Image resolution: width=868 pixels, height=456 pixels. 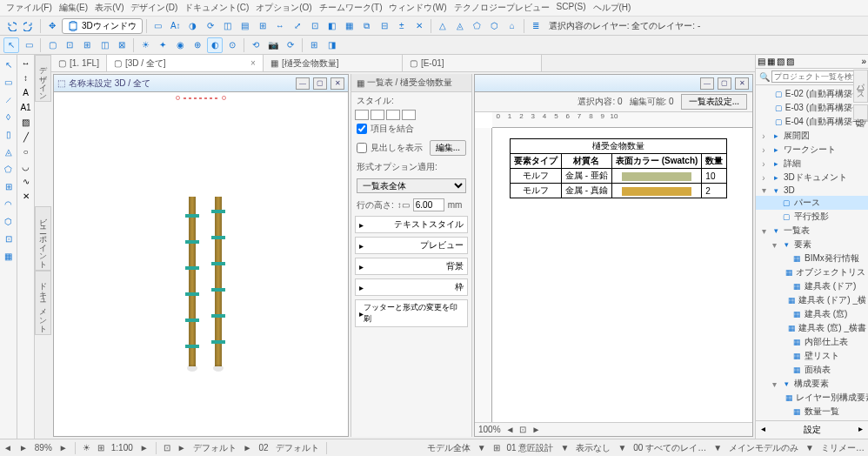 What do you see at coordinates (9, 82) in the screenshot?
I see `rect-tool-icon: ▭` at bounding box center [9, 82].